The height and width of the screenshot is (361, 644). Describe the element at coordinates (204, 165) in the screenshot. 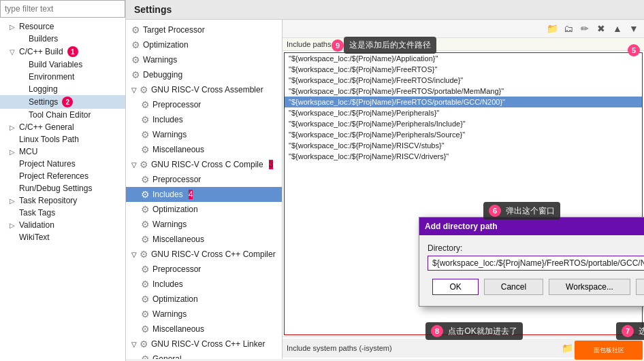

I see `mtree-crossc: ▽ ⚙GNU RISC-V Cross C Compile3` at that location.